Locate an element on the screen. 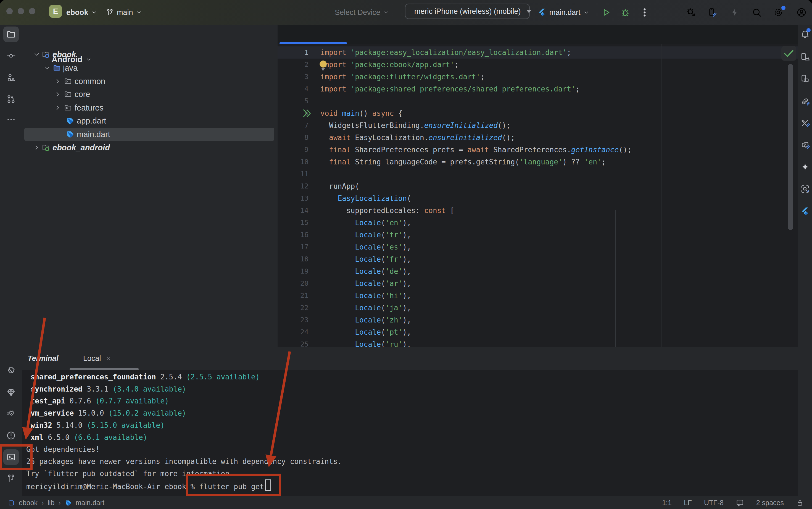 Image resolution: width=812 pixels, height=509 pixels. terminal-line: Try `flutter pub outdated` for more info… is located at coordinates (130, 474).